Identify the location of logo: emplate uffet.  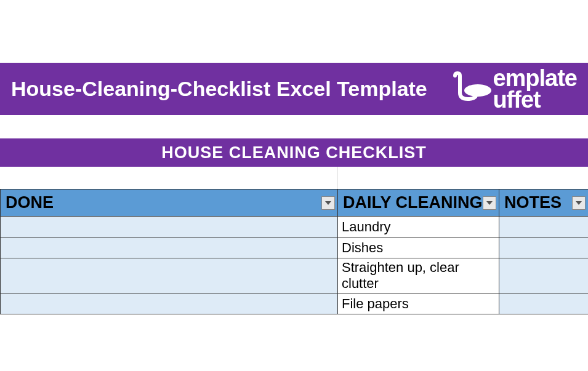
(515, 89).